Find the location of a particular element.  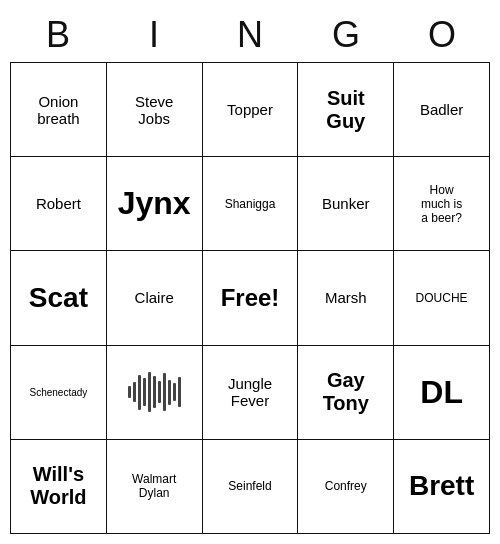

cell-content: Robert is located at coordinates (58, 204).